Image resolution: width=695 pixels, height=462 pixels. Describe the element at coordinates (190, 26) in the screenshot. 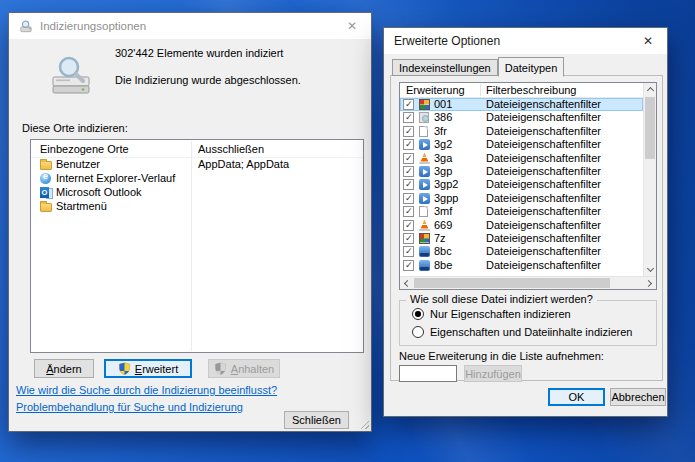

I see `title-bar: Indizierungsoptionen ✕` at that location.